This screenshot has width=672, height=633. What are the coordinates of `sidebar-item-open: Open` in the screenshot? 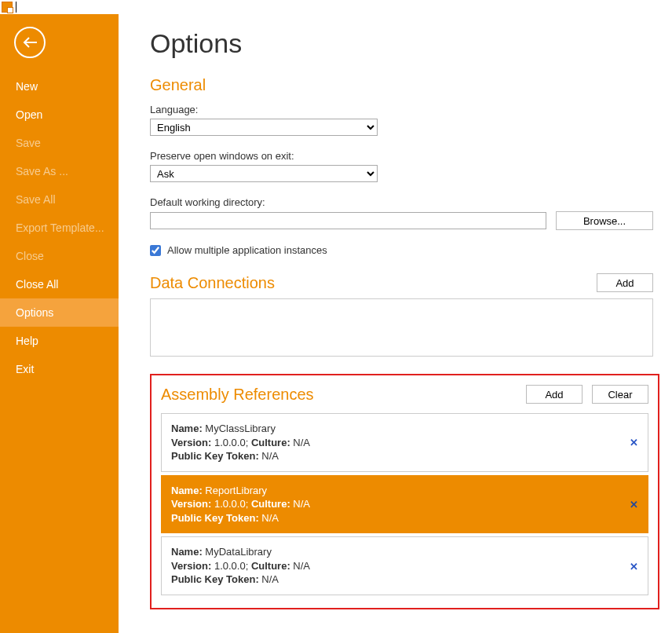 It's located at (60, 115).